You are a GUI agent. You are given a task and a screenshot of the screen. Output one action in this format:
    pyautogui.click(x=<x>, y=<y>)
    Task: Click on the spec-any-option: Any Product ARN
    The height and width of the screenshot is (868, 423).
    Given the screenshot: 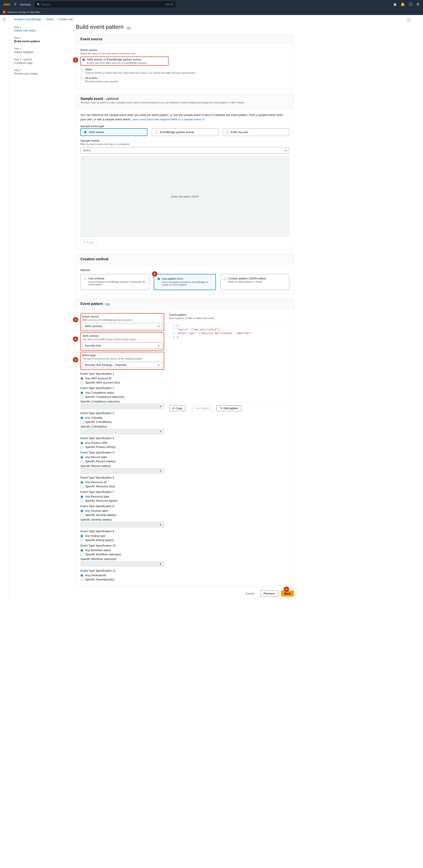 What is the action you would take?
    pyautogui.click(x=122, y=443)
    